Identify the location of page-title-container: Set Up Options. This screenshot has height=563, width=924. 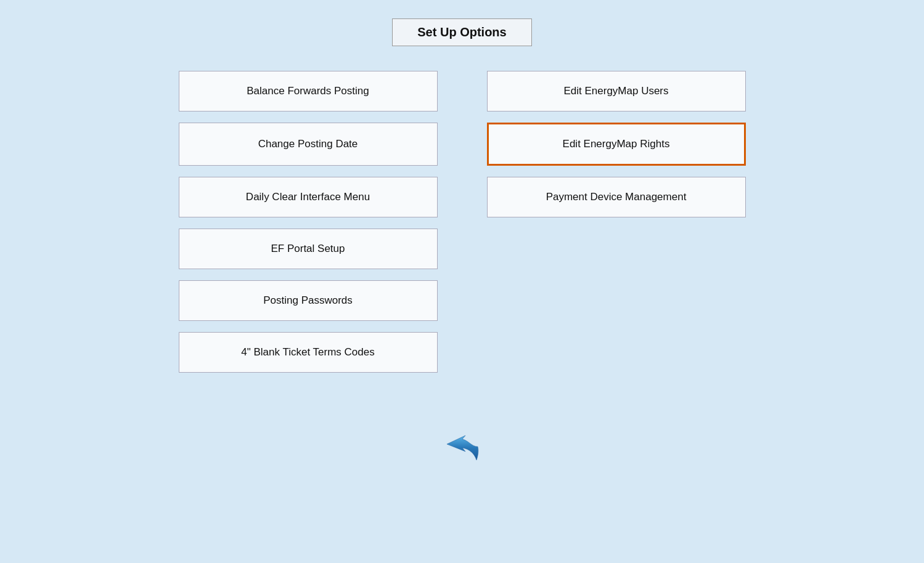
(462, 32).